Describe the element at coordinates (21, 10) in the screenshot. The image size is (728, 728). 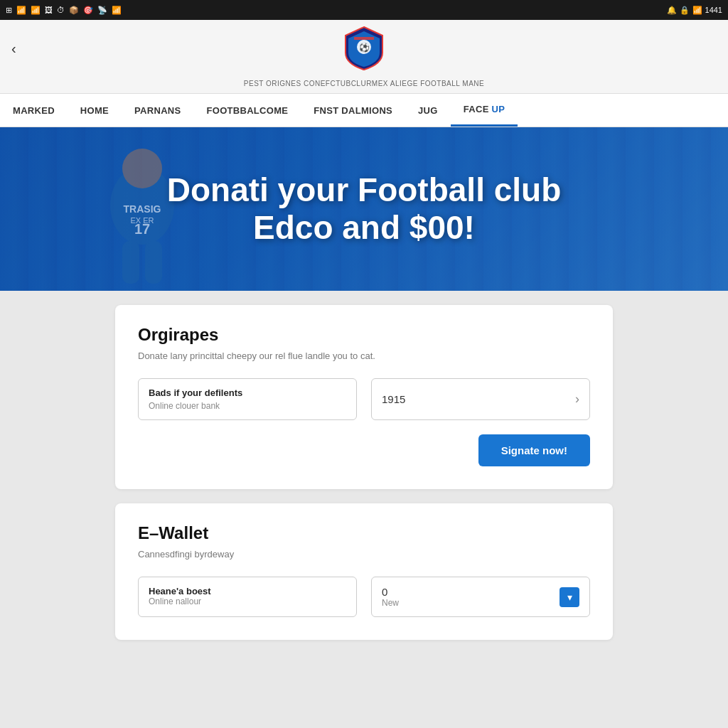
I see `wifi-icon-1: 📶` at that location.